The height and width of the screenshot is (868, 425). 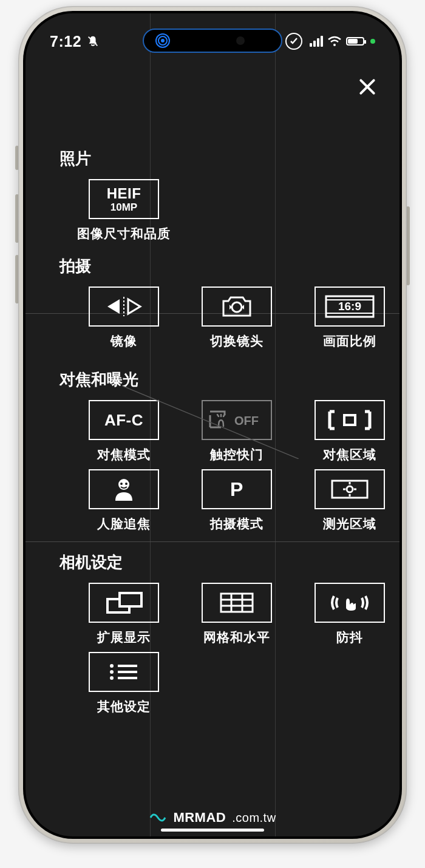 What do you see at coordinates (350, 432) in the screenshot?
I see `tile-focus-area: 对焦区域` at bounding box center [350, 432].